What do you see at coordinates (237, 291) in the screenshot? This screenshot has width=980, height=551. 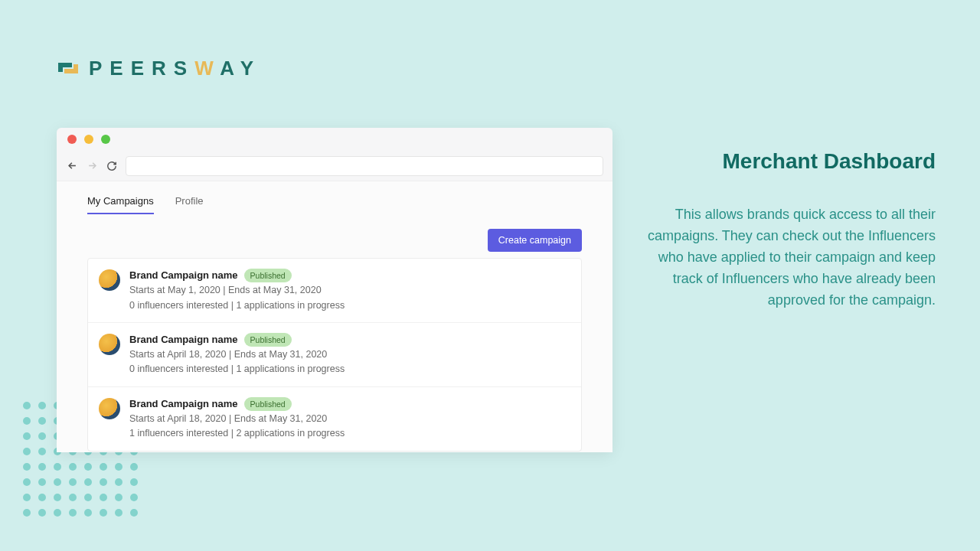 I see `campaign-dates: Starts at May 1, 2020 | Ends at May 31, …` at bounding box center [237, 291].